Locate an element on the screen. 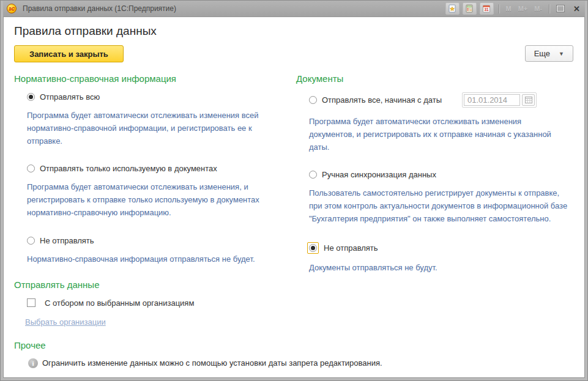 This screenshot has width=588, height=381. radio-label: Ручная синхронизация данных is located at coordinates (379, 175).